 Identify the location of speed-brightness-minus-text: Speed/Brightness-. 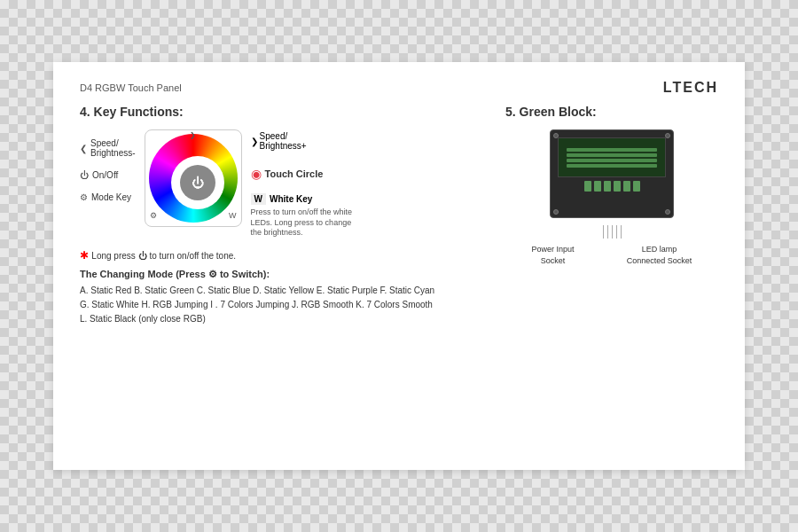
(113, 148).